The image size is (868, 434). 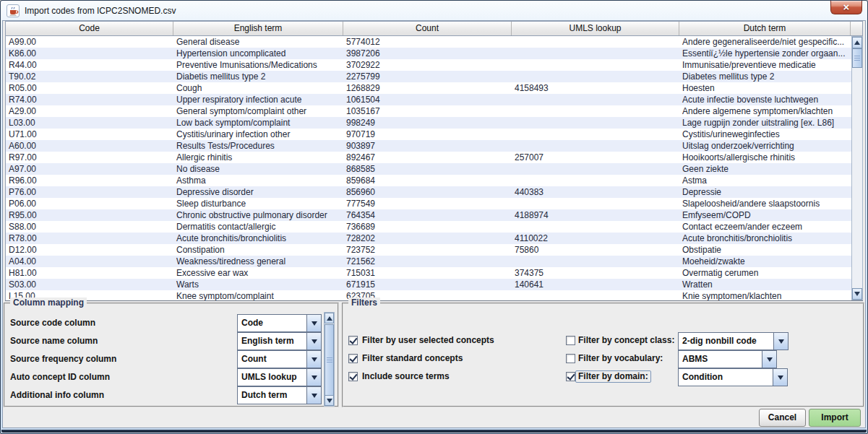 I want to click on table-scrollbar-up-button, so click(x=857, y=43).